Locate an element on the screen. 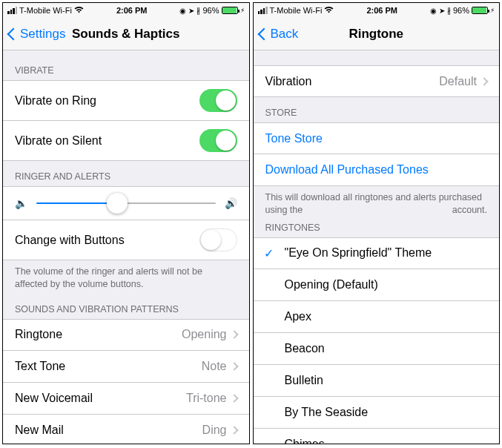  row-ringtone: Ringtone Opening is located at coordinates (126, 335).